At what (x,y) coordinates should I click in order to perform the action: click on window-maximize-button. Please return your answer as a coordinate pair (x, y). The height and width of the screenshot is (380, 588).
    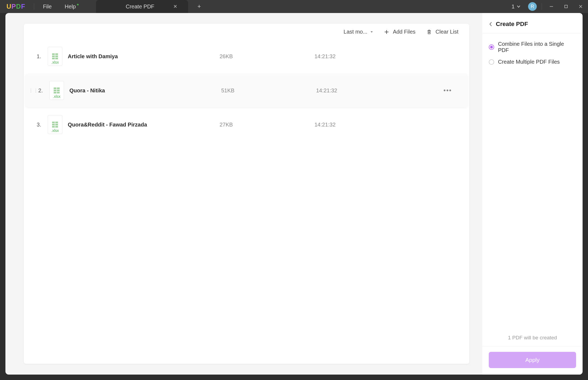
    Looking at the image, I should click on (566, 7).